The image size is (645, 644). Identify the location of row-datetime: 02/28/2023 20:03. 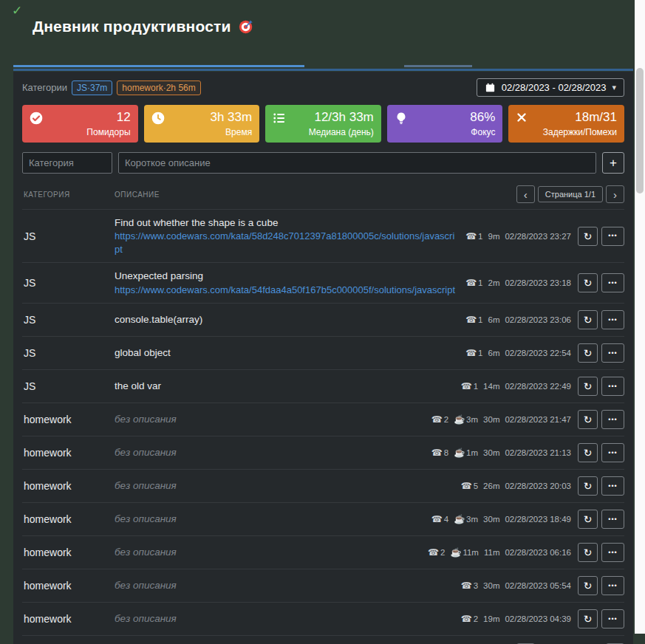
(538, 486).